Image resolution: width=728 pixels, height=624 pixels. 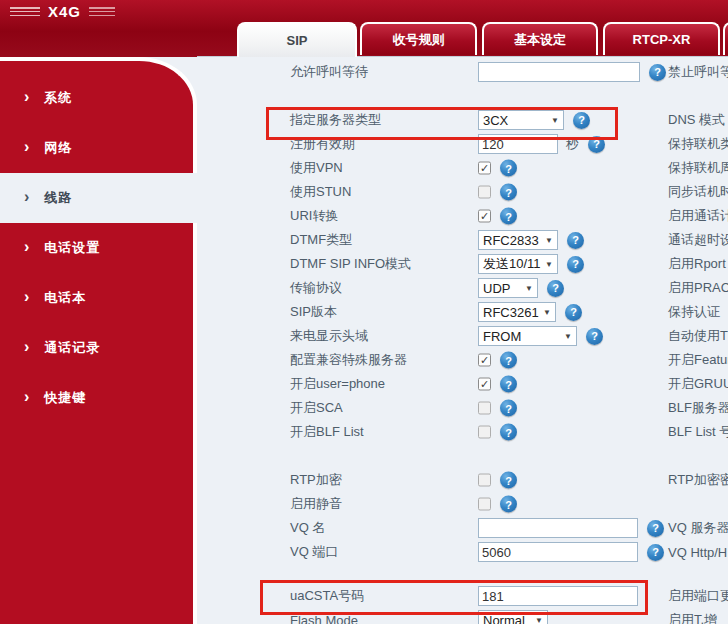 I want to click on sidebar-item-2: ›线路, so click(x=98, y=198).